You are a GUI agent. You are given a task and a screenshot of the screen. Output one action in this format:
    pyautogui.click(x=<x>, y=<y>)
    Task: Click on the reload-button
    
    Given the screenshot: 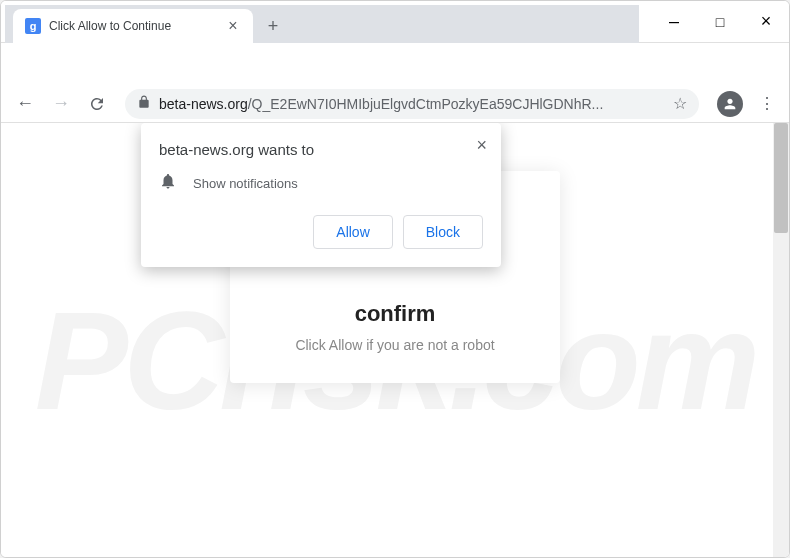 What is the action you would take?
    pyautogui.click(x=97, y=104)
    